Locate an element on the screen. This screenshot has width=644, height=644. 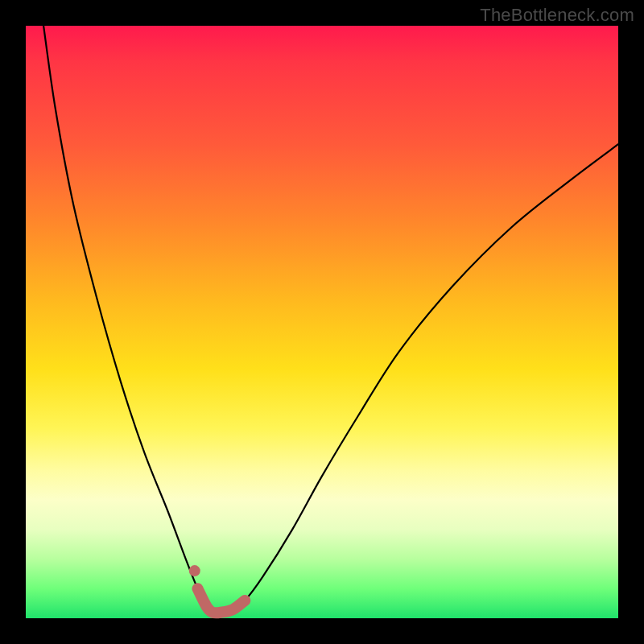
left-dot-marker is located at coordinates (195, 571).